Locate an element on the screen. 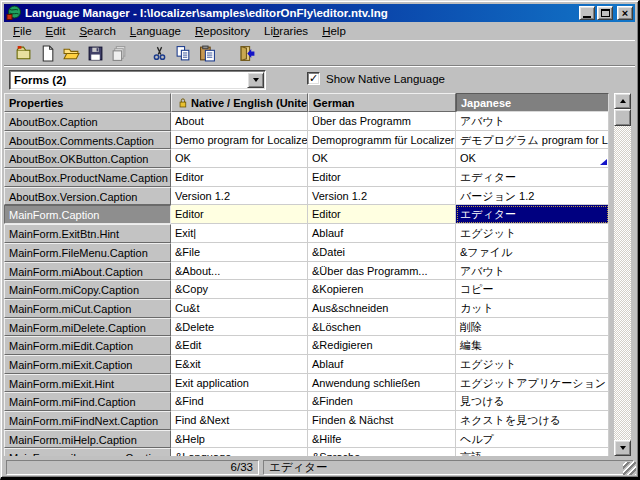 This screenshot has height=480, width=640. menu-item-language: Language is located at coordinates (156, 32).